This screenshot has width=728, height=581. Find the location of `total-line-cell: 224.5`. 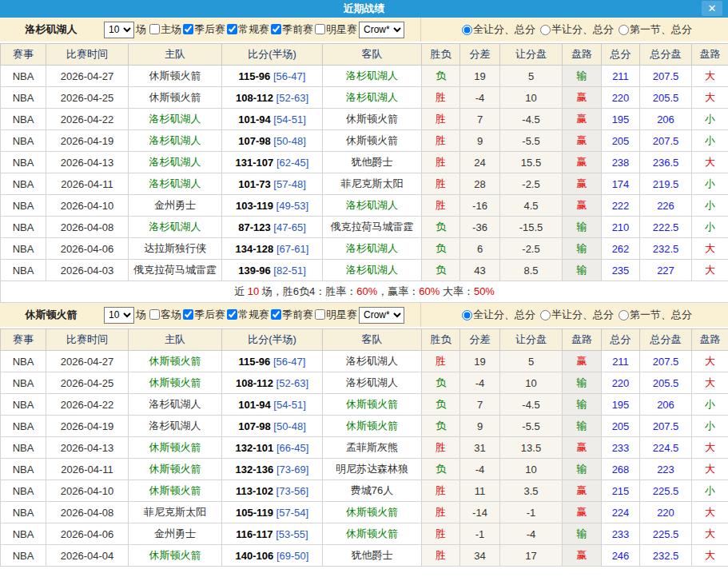

total-line-cell: 224.5 is located at coordinates (666, 448).